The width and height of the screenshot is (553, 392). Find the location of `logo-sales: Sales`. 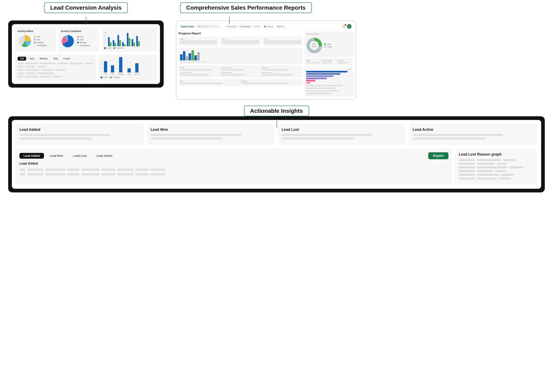

logo-sales: Sales is located at coordinates (184, 27).